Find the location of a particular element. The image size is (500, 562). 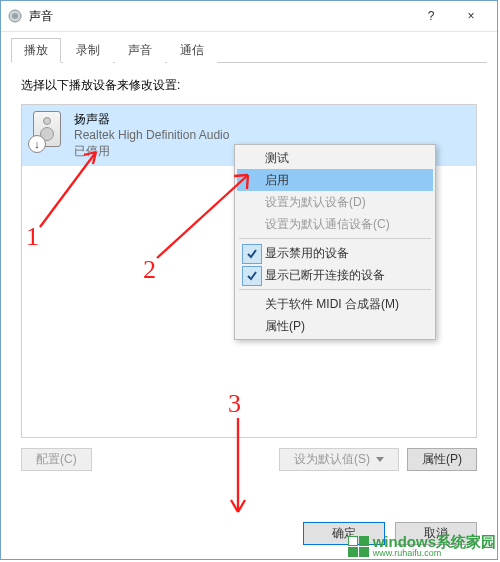

tab-communications: 通信 is located at coordinates (192, 50).